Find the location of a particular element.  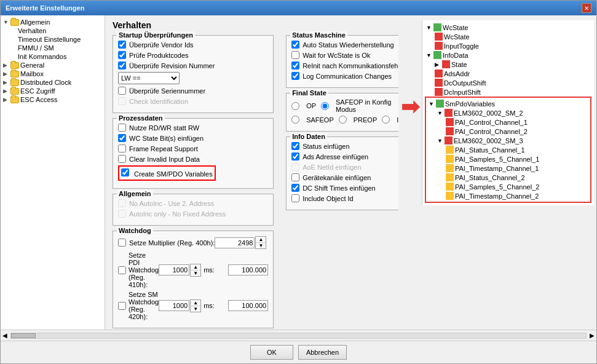

sidebar-item-esc-zugriff: ▶ ESC Zugriff is located at coordinates (53, 91).